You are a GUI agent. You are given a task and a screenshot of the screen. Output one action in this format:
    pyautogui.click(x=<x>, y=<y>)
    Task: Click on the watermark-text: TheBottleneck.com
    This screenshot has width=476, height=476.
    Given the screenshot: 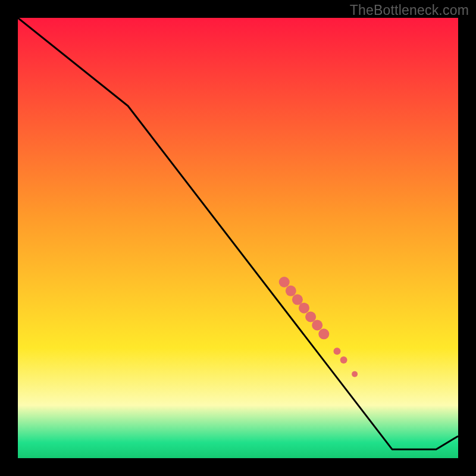 What is the action you would take?
    pyautogui.click(x=409, y=11)
    